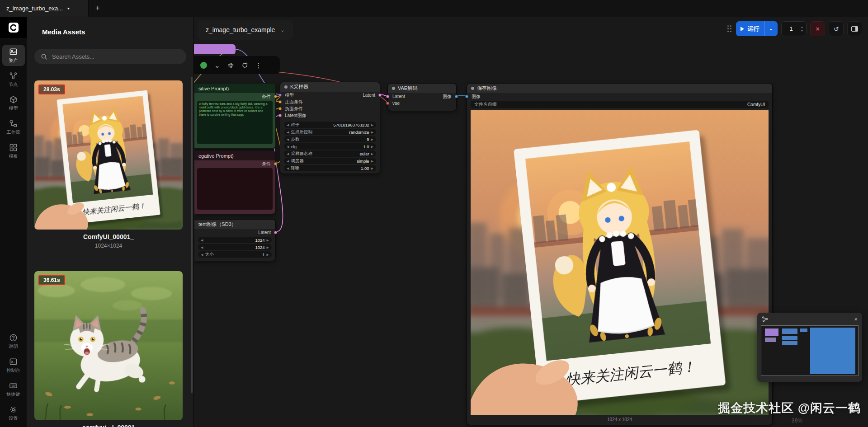 The width and height of the screenshot is (868, 427). What do you see at coordinates (836, 29) in the screenshot?
I see `history-button: ↺` at bounding box center [836, 29].